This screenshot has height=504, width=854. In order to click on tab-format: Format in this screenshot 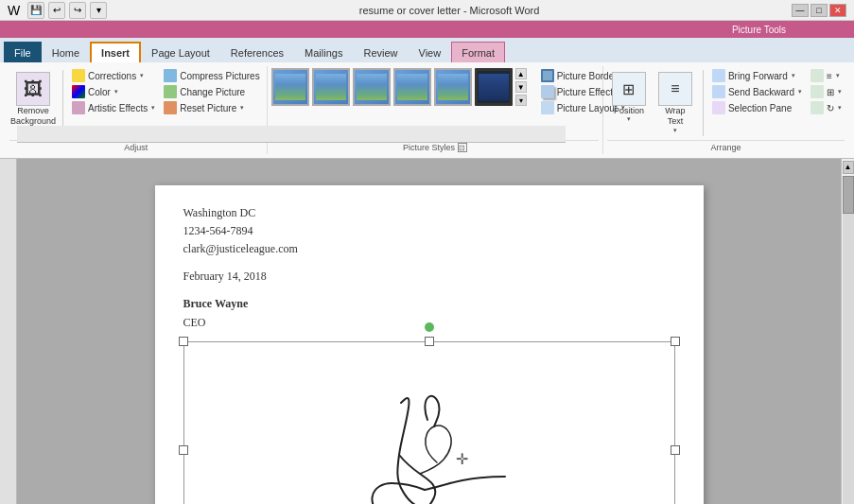, I will do `click(479, 52)`.